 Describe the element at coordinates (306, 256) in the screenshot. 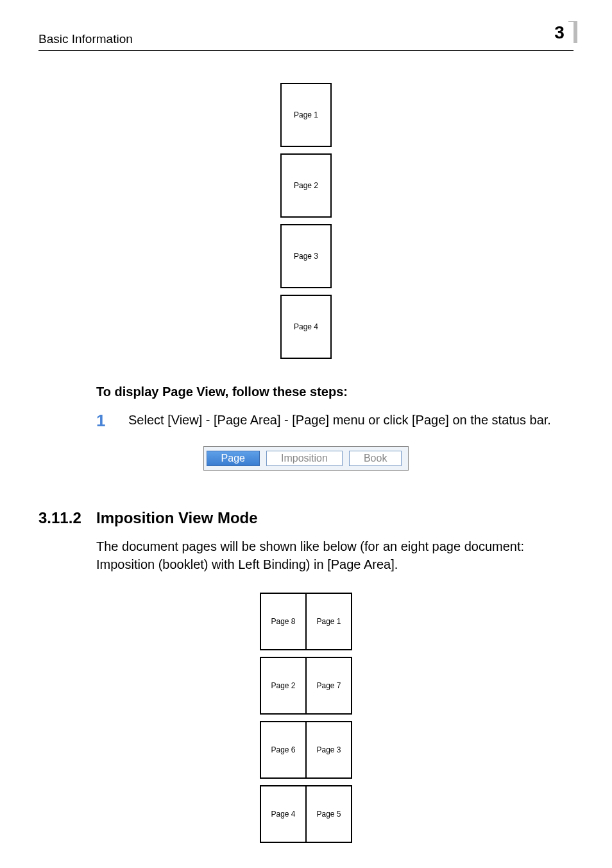

I see `diagram-page: Page 3` at that location.